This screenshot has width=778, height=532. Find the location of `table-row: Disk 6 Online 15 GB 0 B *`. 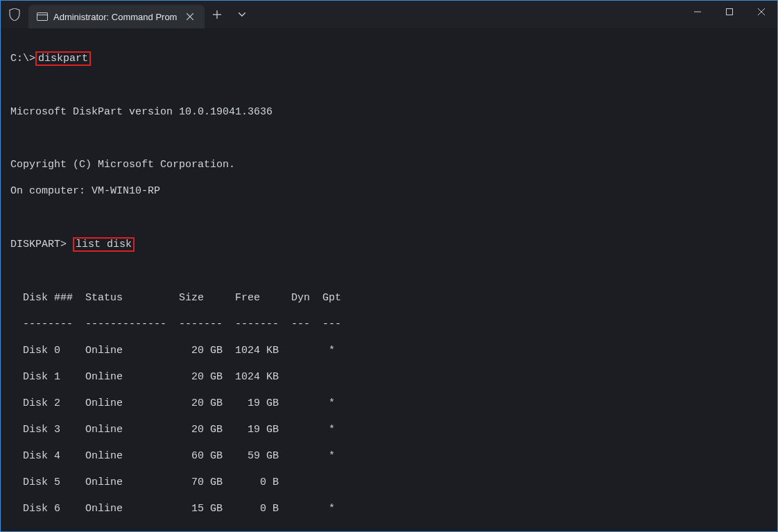

table-row: Disk 6 Online 15 GB 0 B * is located at coordinates (389, 509).